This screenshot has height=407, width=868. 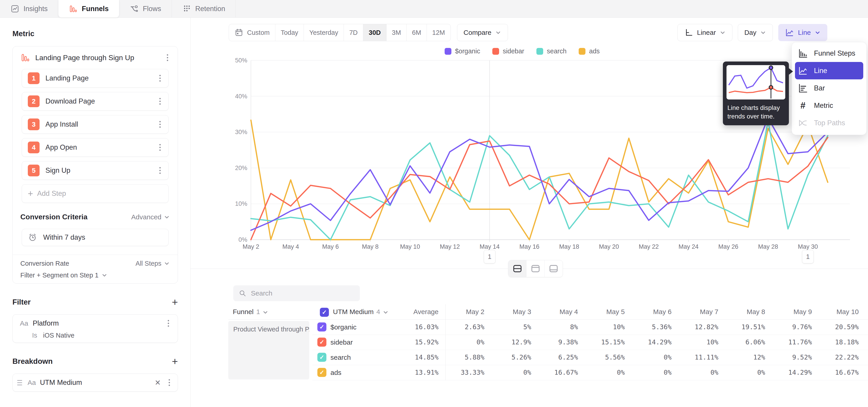 What do you see at coordinates (483, 32) in the screenshot?
I see `compare-button: Compare` at bounding box center [483, 32].